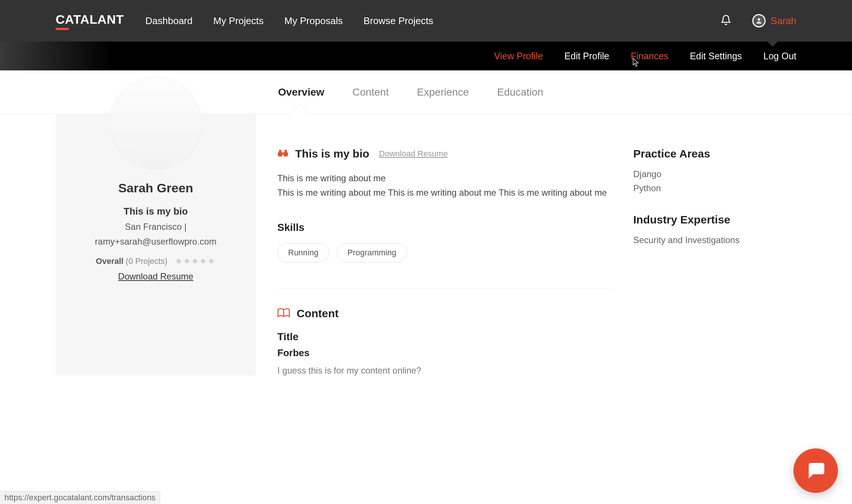  Describe the element at coordinates (444, 154) in the screenshot. I see `bio-section-head: This is my bio Download Resume` at that location.